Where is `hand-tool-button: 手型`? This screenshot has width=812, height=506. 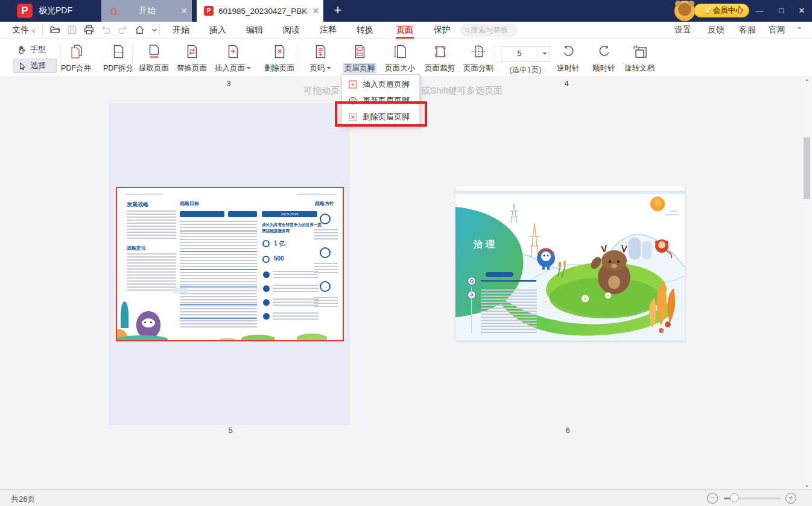 hand-tool-button: 手型 is located at coordinates (35, 49).